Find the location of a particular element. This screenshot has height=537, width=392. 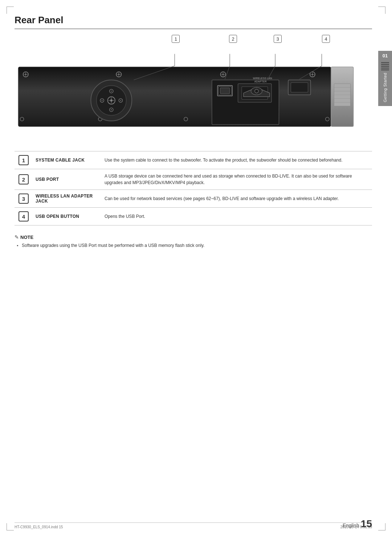

chapter-tab: 01 Getting Started is located at coordinates (385, 78).